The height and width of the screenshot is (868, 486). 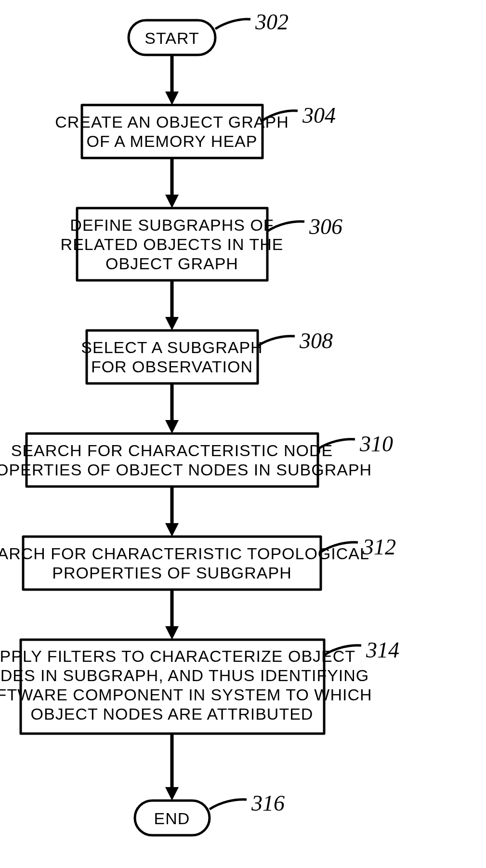 What do you see at coordinates (272, 22) in the screenshot?
I see `ref-302-label: 302` at bounding box center [272, 22].